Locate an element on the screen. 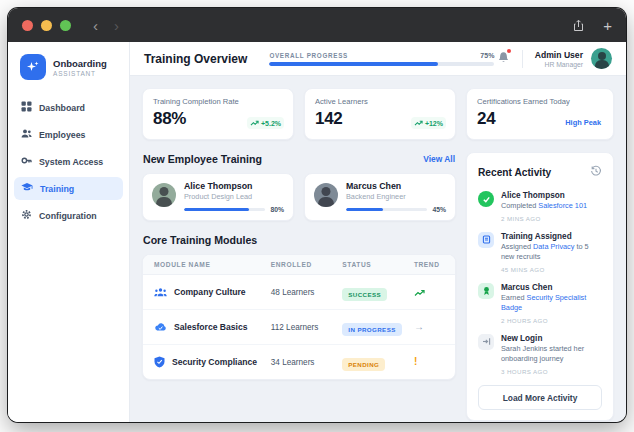 The width and height of the screenshot is (634, 432). employee-progress-fill is located at coordinates (216, 210).